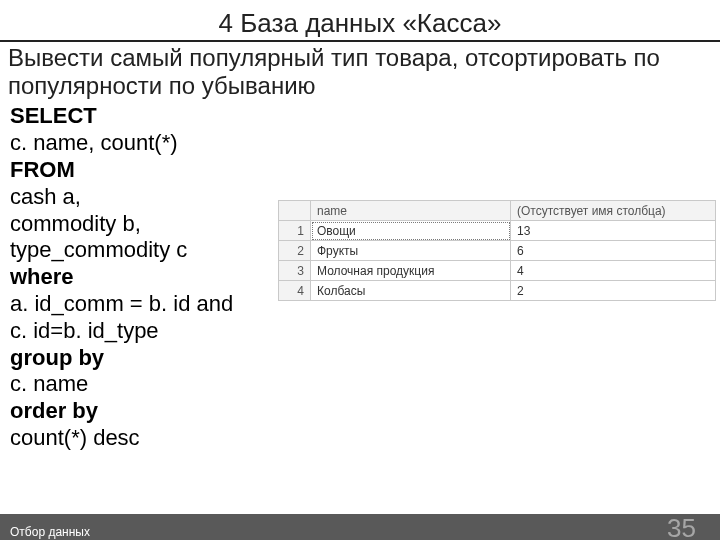  I want to click on page-number: 35, so click(682, 526).